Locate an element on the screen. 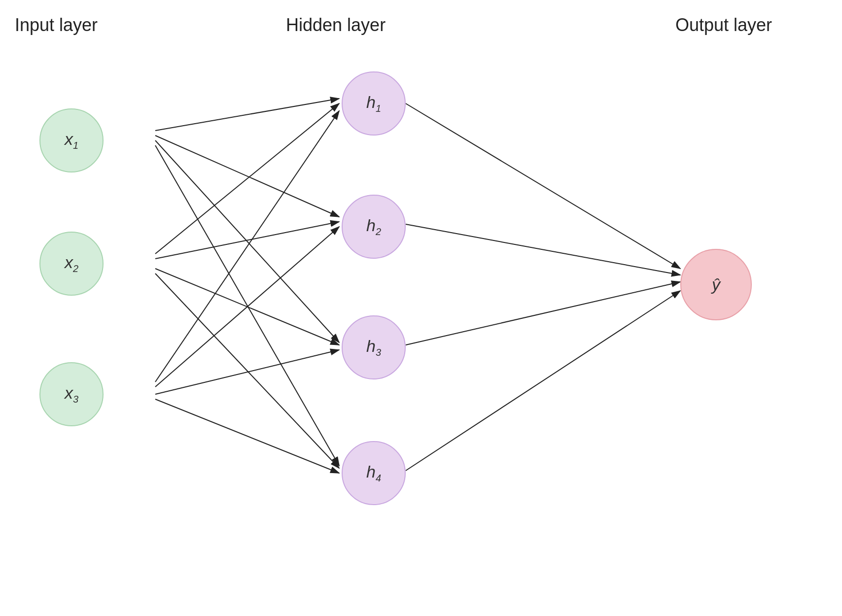 The height and width of the screenshot is (616, 842). node-y-hat: ŷ is located at coordinates (716, 285).